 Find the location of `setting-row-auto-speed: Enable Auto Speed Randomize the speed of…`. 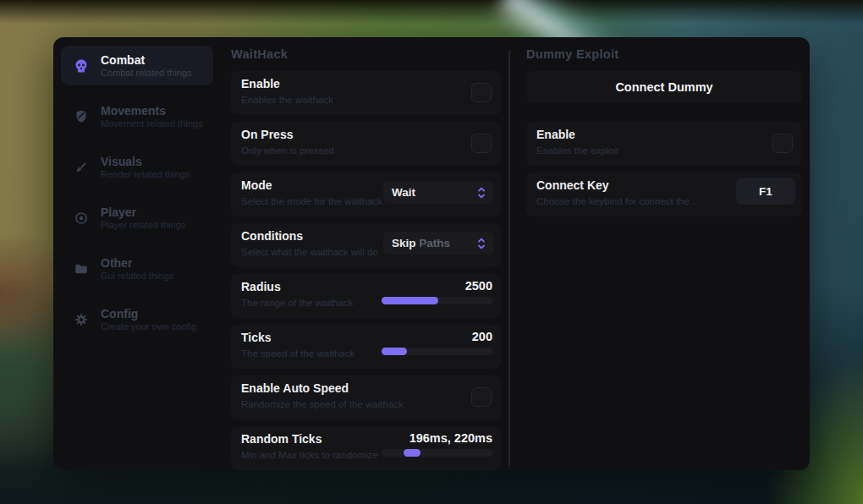

setting-row-auto-speed: Enable Auto Speed Randomize the speed of… is located at coordinates (366, 397).